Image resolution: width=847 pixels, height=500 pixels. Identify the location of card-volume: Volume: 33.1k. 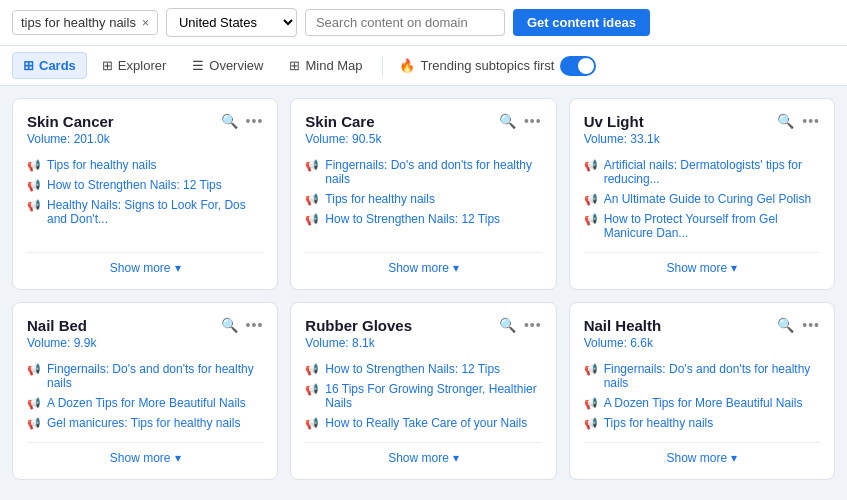
(702, 139).